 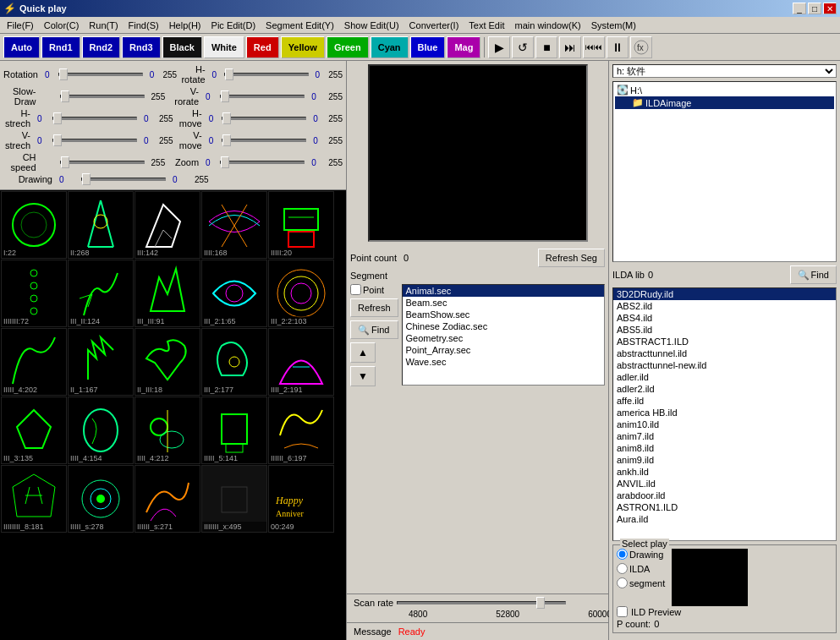 What do you see at coordinates (724, 413) in the screenshot?
I see `ilda-item-10: america HB.ild` at bounding box center [724, 413].